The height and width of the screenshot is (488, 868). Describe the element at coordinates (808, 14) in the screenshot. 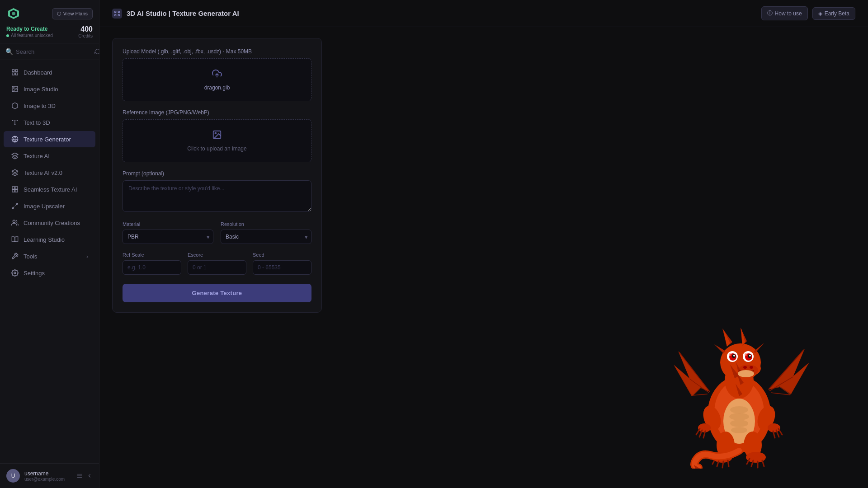

I see `header-actions: ⓘ How to use ◈ Early Beta` at that location.